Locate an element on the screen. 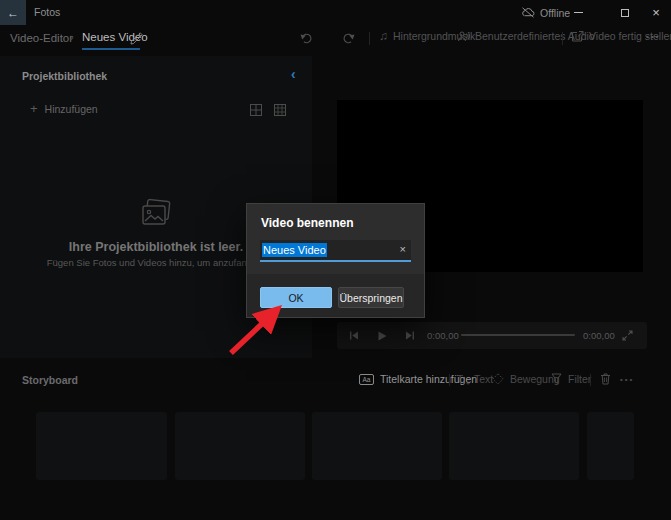 The image size is (671, 520). filter-icon is located at coordinates (556, 379).